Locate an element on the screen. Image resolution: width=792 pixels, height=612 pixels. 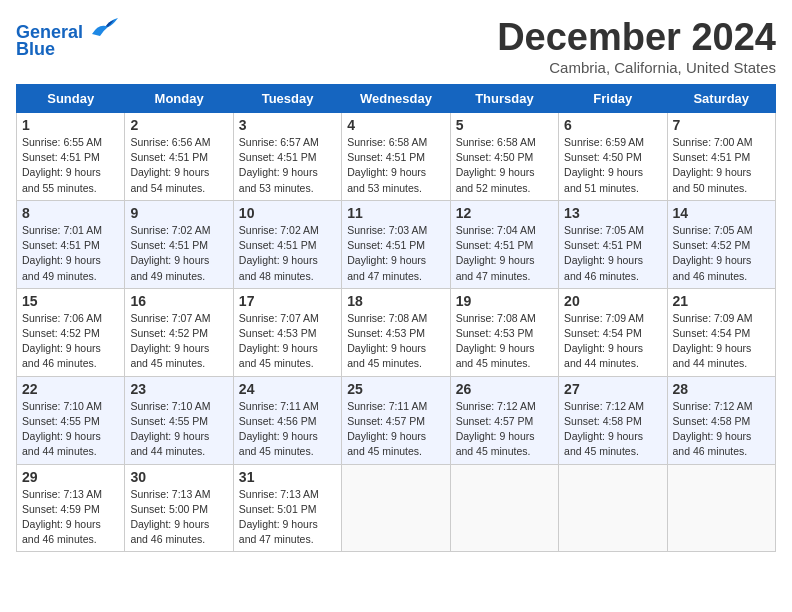
calendar-cell: 4Sunrise: 6:58 AMSunset: 4:51 PMDaylight… is located at coordinates (396, 157).